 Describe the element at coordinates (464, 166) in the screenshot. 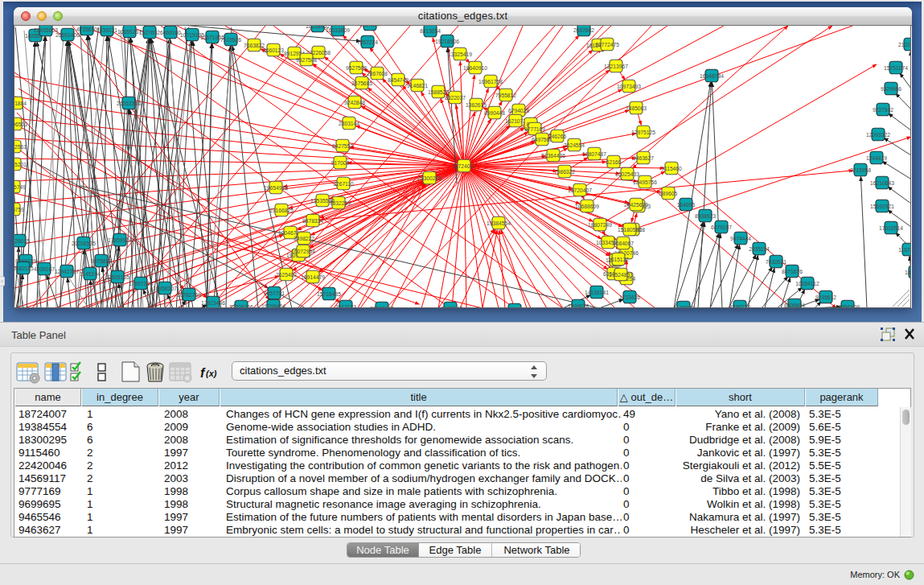

I see `svg-text: 18724007` at that location.